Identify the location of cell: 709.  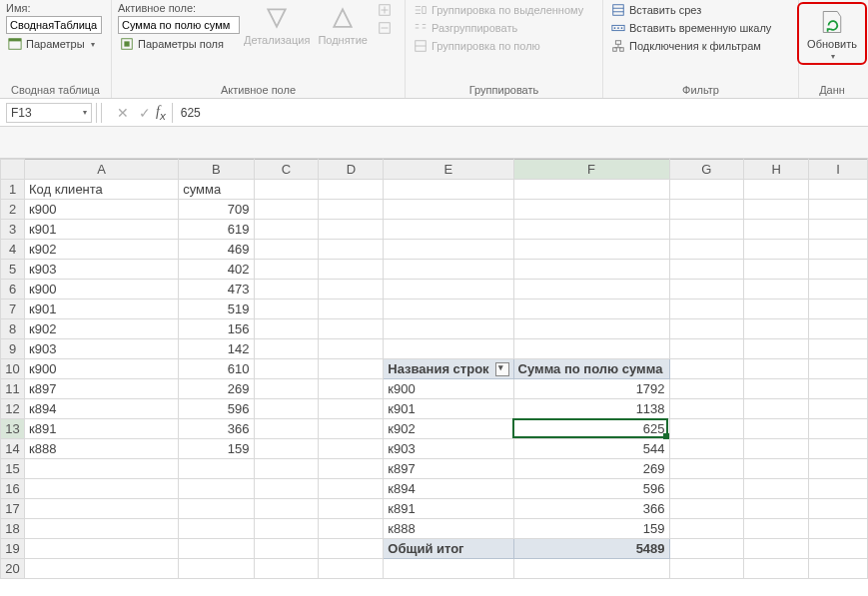
(216, 210).